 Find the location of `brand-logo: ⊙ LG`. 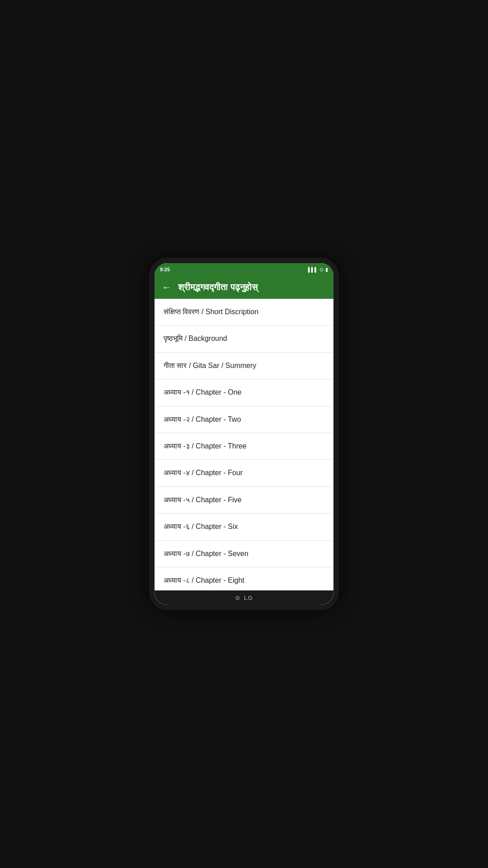

brand-logo: ⊙ LG is located at coordinates (244, 598).